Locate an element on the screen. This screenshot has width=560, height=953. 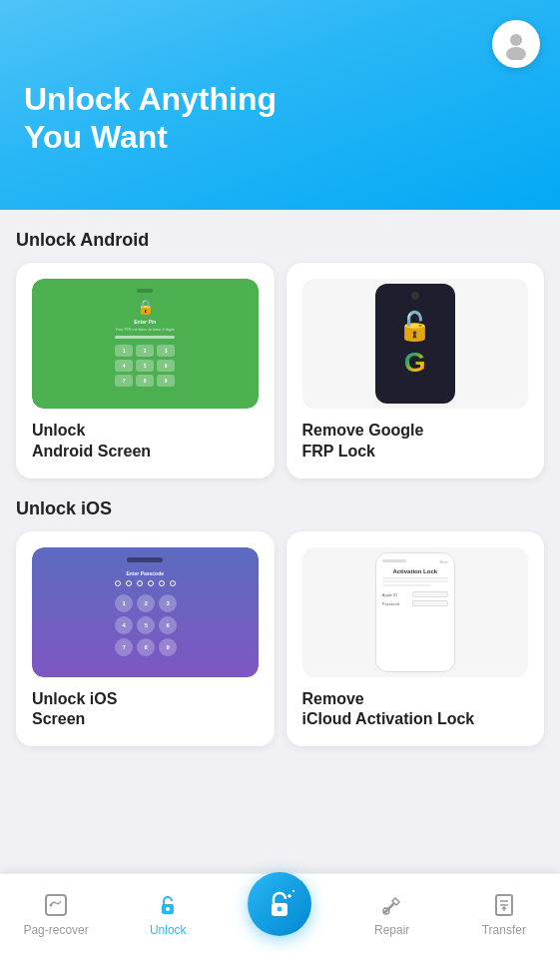
unlock-nav-icon is located at coordinates (168, 905).